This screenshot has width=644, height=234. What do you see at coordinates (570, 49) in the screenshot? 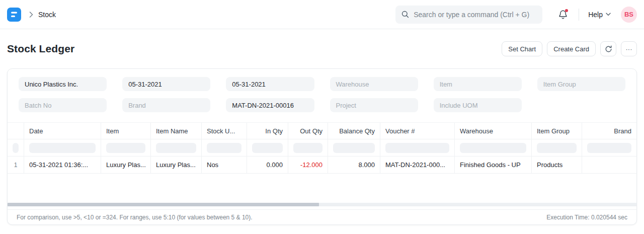
I see `page-actions: Set Chart Create Card ···` at bounding box center [570, 49].